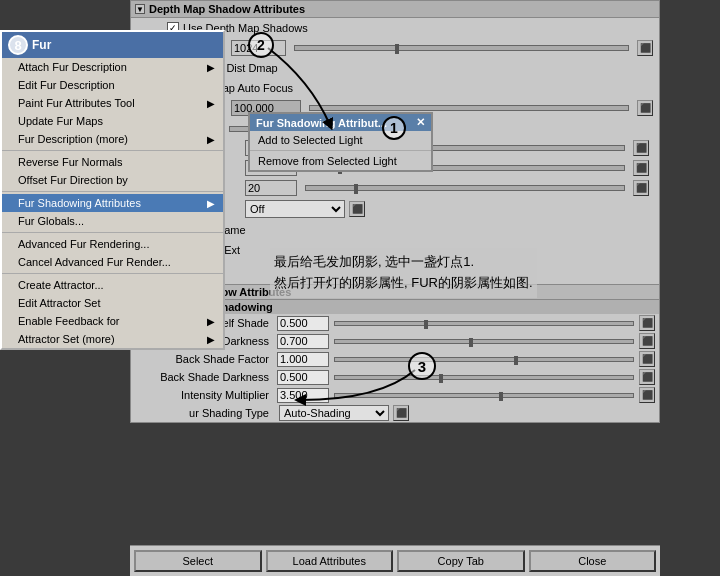  What do you see at coordinates (112, 150) in the screenshot?
I see `menu-separator` at bounding box center [112, 150].